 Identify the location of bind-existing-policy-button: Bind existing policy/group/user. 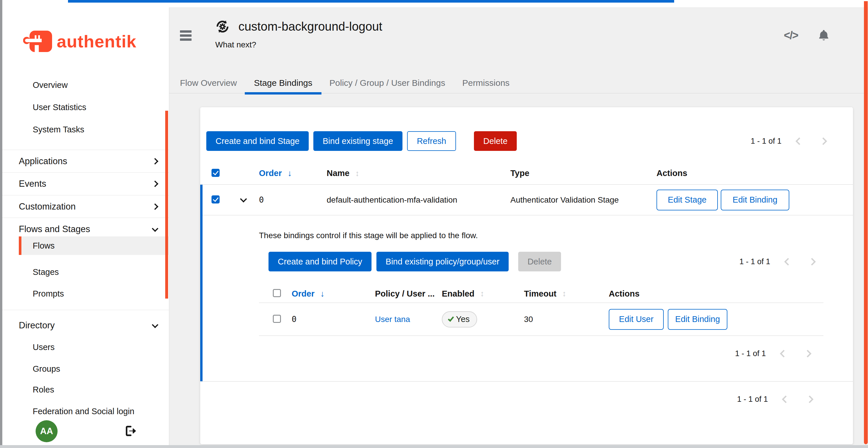
(443, 262).